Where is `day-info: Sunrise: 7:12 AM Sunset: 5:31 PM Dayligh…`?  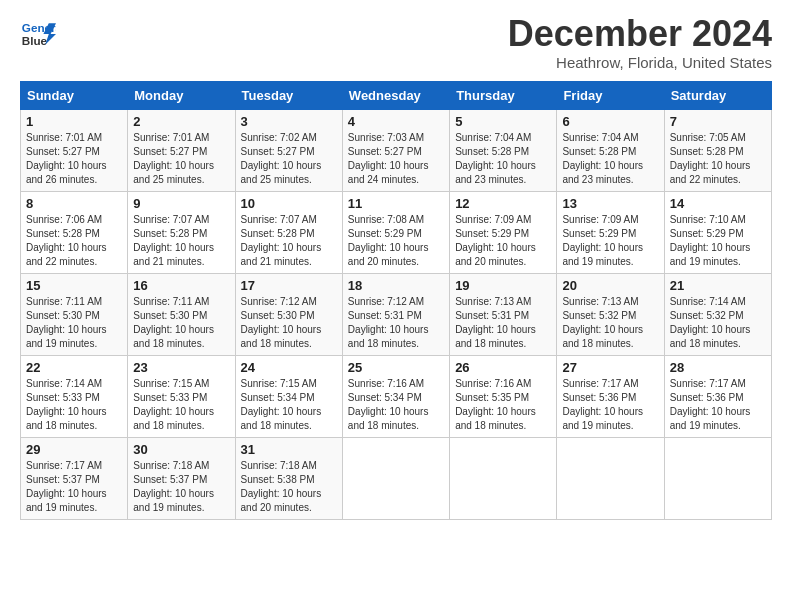
day-info: Sunrise: 7:12 AM Sunset: 5:31 PM Dayligh… is located at coordinates (396, 323).